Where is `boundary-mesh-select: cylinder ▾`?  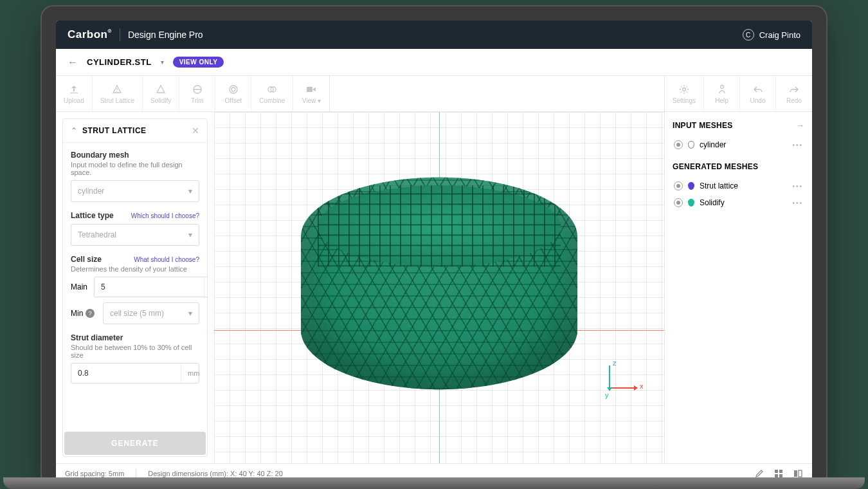
boundary-mesh-select: cylinder ▾ is located at coordinates (135, 191).